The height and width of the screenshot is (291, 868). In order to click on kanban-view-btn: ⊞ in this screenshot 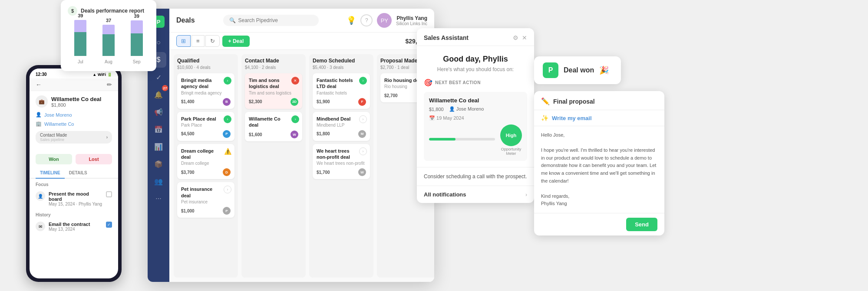, I will do `click(183, 41)`.